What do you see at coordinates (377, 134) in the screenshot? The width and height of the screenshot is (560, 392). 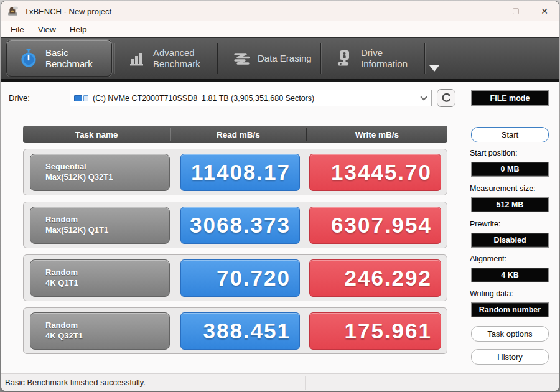 I see `column-header-write: Write mB/s` at bounding box center [377, 134].